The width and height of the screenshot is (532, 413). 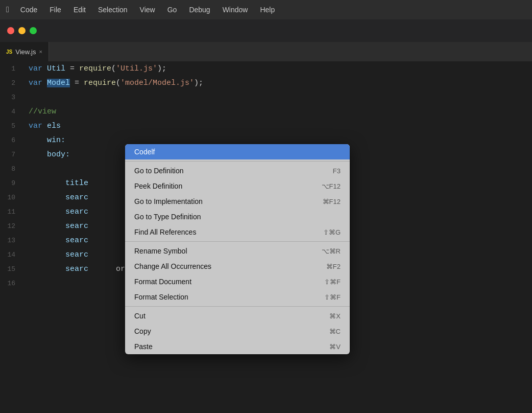 What do you see at coordinates (33, 31) in the screenshot?
I see `traffic-light-fullscreen` at bounding box center [33, 31].